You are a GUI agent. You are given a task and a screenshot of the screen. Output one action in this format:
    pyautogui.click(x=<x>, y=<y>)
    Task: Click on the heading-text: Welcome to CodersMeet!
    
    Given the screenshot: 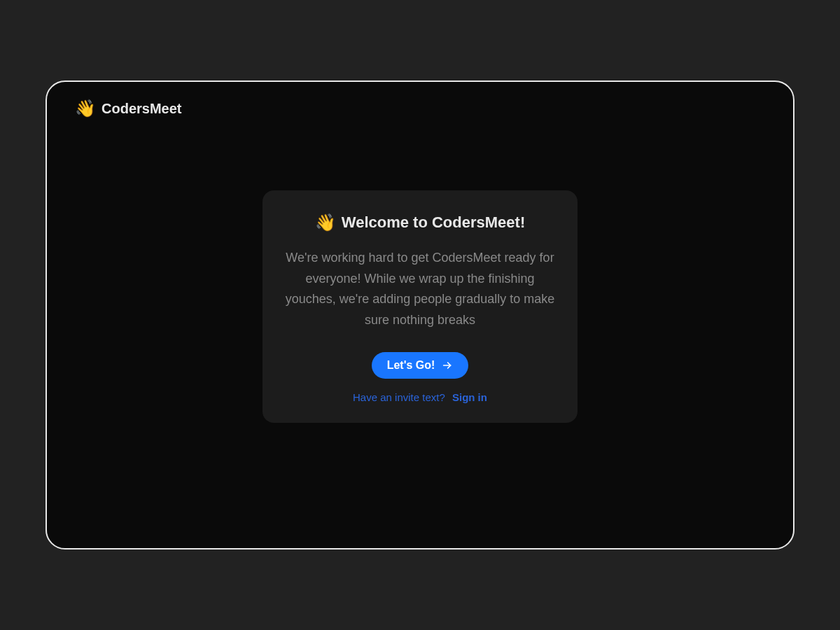 What is the action you would take?
    pyautogui.click(x=433, y=223)
    